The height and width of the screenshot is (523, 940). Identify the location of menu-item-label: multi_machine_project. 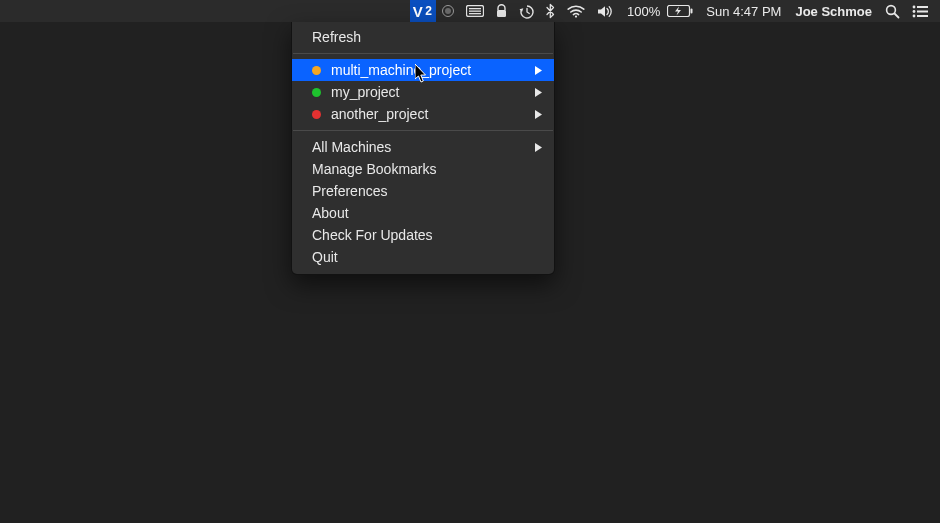
(436, 70).